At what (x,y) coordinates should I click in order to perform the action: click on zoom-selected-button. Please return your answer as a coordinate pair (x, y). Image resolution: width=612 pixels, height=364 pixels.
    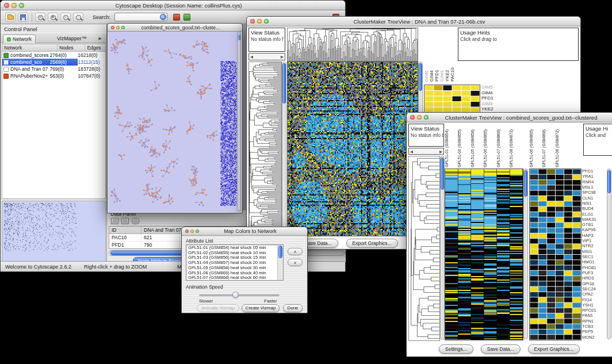
    Looking at the image, I should click on (78, 17).